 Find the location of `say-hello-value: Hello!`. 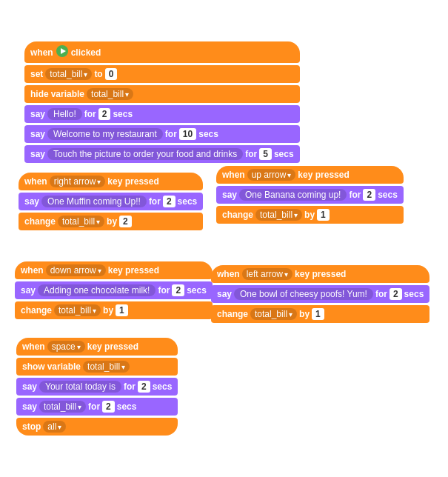

say-hello-value: Hello! is located at coordinates (65, 114).